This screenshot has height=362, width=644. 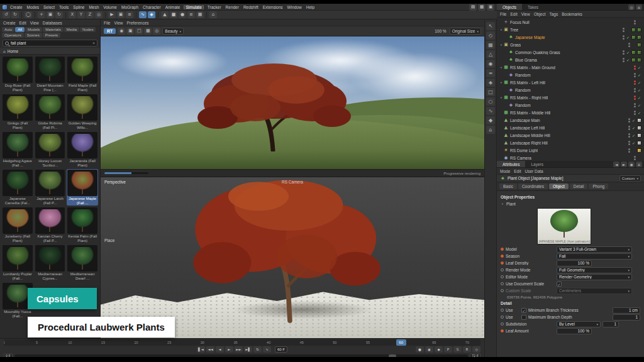 What do you see at coordinates (448, 349) in the screenshot?
I see `record-position-button: P` at bounding box center [448, 349].